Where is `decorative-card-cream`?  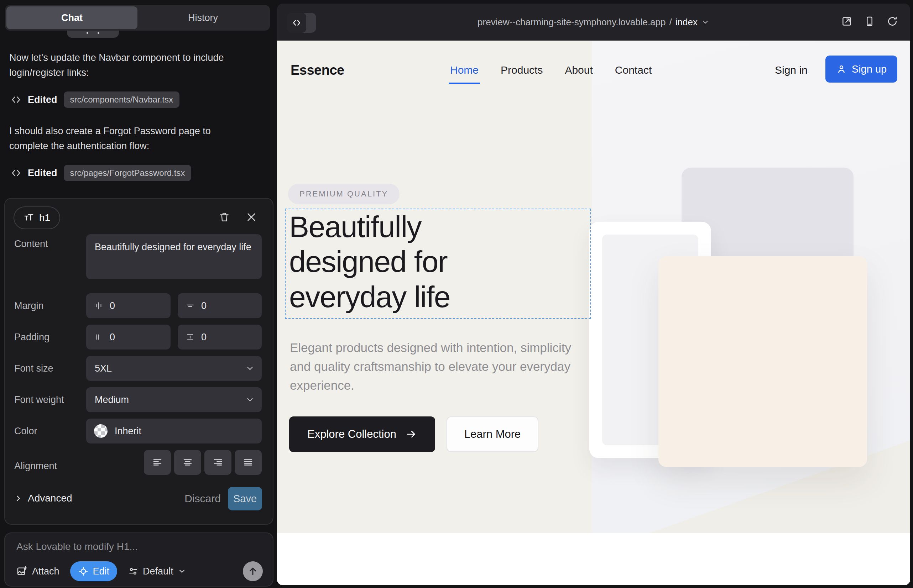 decorative-card-cream is located at coordinates (763, 362).